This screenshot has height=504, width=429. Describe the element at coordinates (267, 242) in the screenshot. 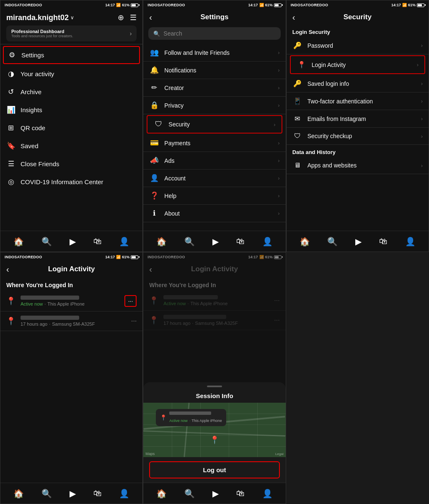

I see `nav-profile-icon-2: 👤` at that location.